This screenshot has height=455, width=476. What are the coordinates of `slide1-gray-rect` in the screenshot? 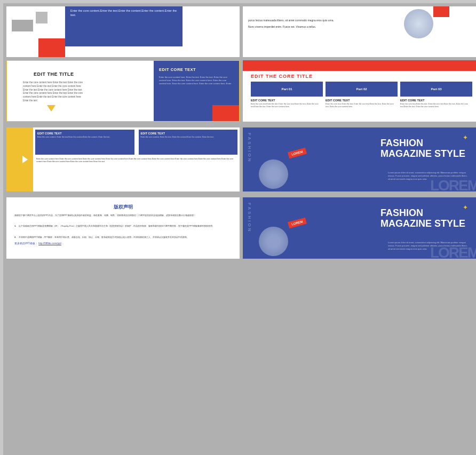 It's located at (22, 26).